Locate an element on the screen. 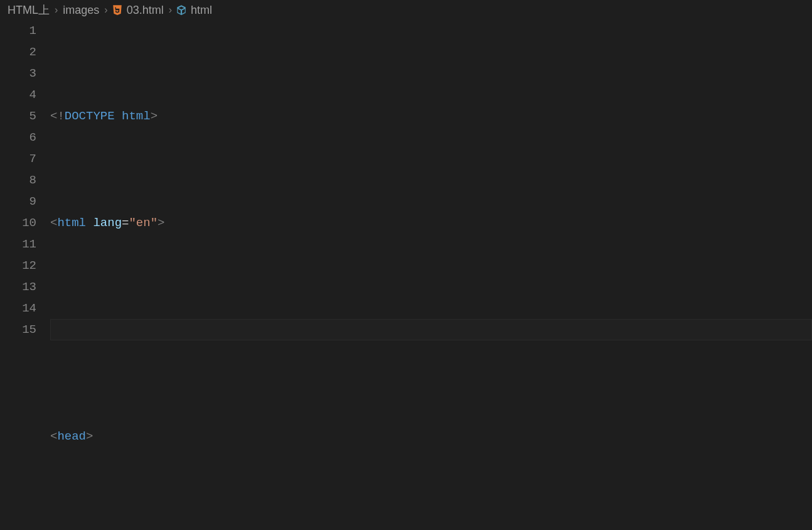  symbol-icon is located at coordinates (181, 10).